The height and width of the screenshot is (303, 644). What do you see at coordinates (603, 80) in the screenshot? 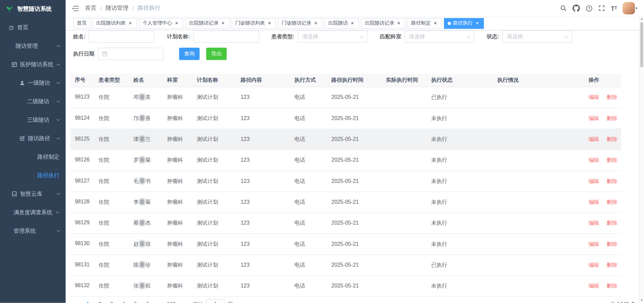
I see `column-header: 操作` at bounding box center [603, 80].